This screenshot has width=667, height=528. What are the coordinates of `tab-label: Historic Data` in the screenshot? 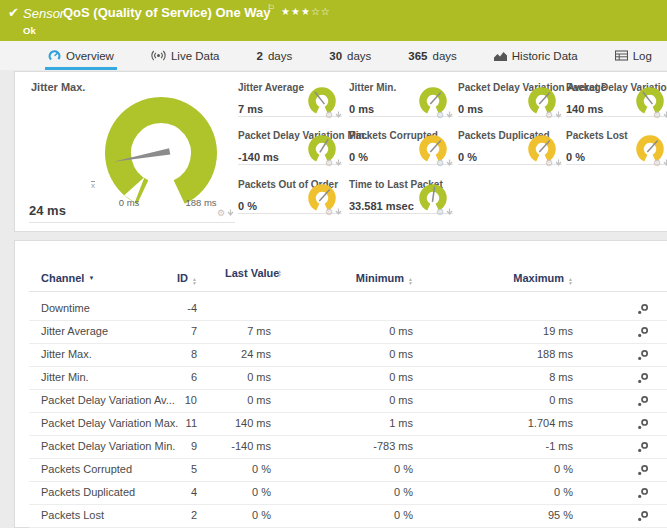 It's located at (545, 56).